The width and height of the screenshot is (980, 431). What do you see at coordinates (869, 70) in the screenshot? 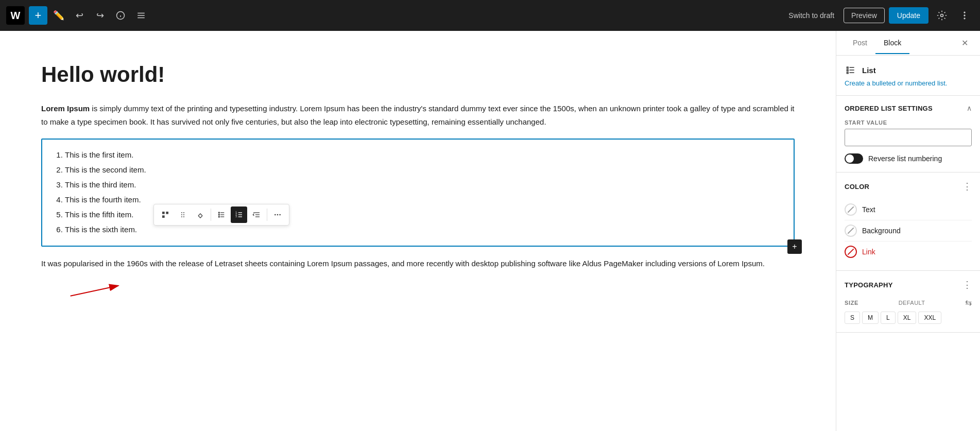
I see `block-name-label: List` at bounding box center [869, 70].